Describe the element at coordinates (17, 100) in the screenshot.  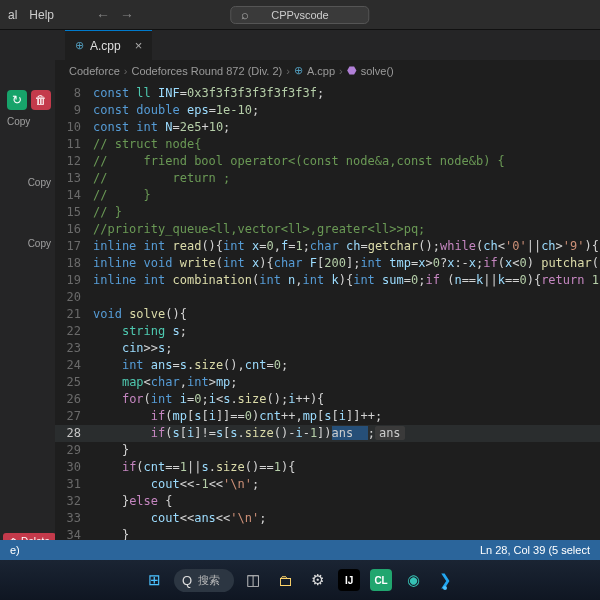
I see `run-button: ↻` at that location.